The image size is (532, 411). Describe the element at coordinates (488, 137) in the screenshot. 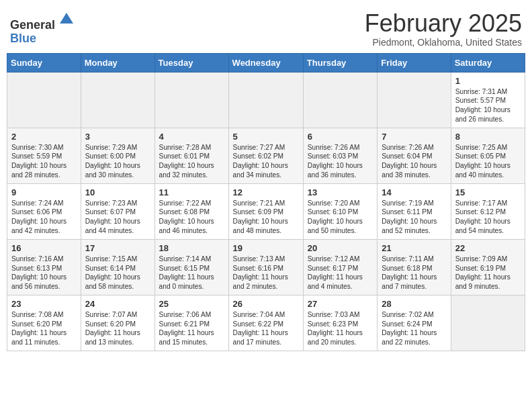

I see `day-number: 8` at that location.